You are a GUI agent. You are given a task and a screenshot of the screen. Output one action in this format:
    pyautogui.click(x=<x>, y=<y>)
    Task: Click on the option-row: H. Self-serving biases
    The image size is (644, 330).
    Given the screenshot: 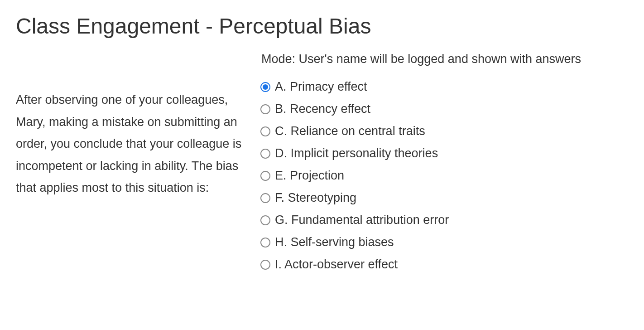 What is the action you would take?
    pyautogui.click(x=444, y=242)
    